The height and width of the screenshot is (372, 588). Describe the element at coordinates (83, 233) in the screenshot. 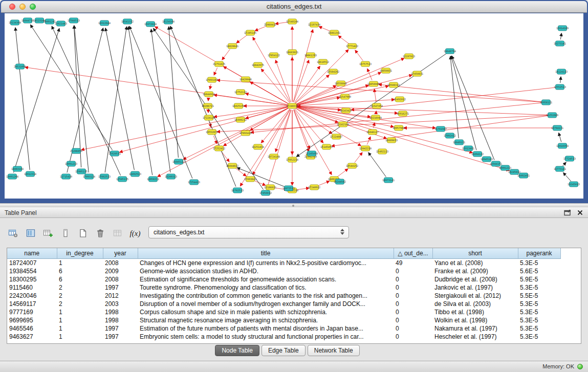

I see `new-document-icon` at that location.